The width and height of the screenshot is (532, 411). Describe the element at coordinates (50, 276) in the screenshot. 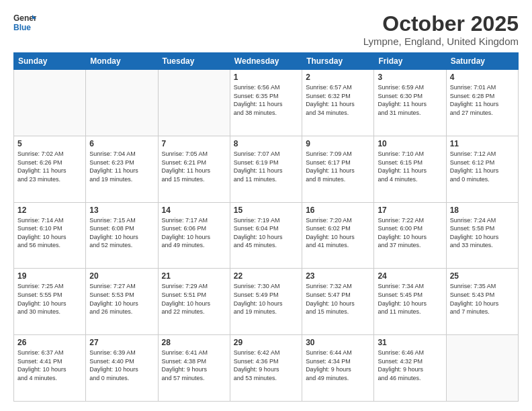

I see `day-number: 19` at that location.